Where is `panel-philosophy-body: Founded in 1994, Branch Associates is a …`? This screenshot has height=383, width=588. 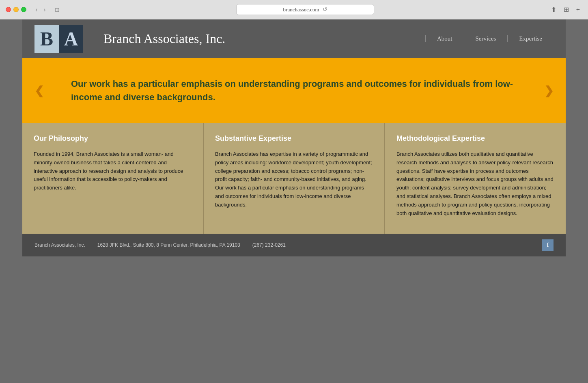 panel-philosophy-body: Founded in 1994, Branch Associates is a … is located at coordinates (113, 171).